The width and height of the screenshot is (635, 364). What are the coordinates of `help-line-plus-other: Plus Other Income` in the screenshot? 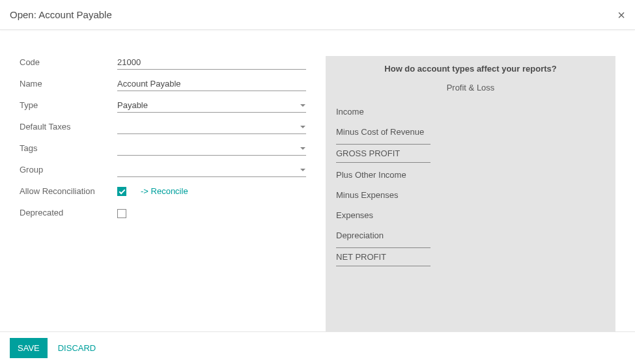 It's located at (470, 175).